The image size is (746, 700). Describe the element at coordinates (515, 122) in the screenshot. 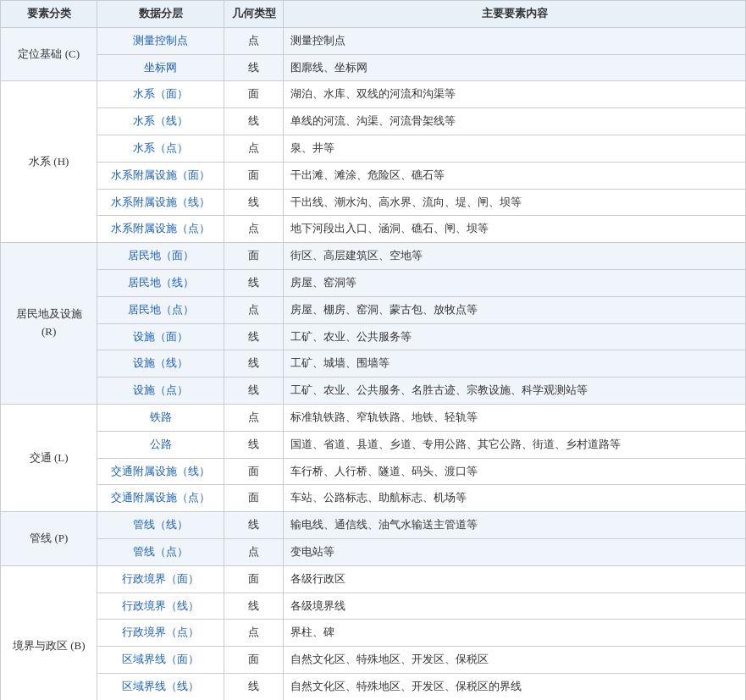

I see `content-cell: 单线的河流、沟渠、河流骨架线等` at that location.